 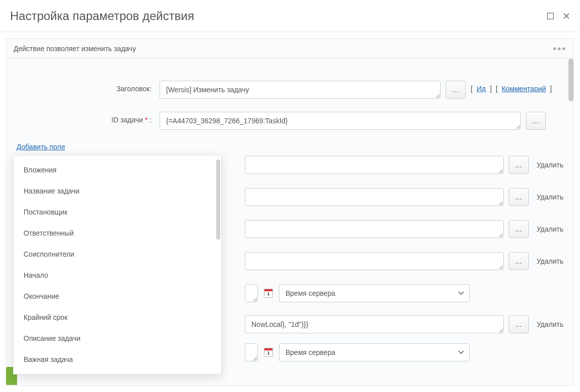 I want to click on panel-header: Действие позволяет изменить задачу •••, so click(x=290, y=49).